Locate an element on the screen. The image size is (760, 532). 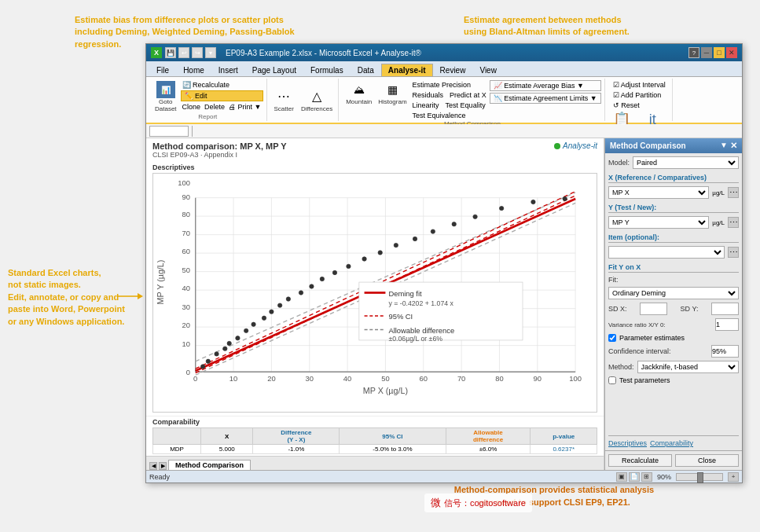
adjust-interval-btn: ☑ Adjust Interval is located at coordinates (640, 85).